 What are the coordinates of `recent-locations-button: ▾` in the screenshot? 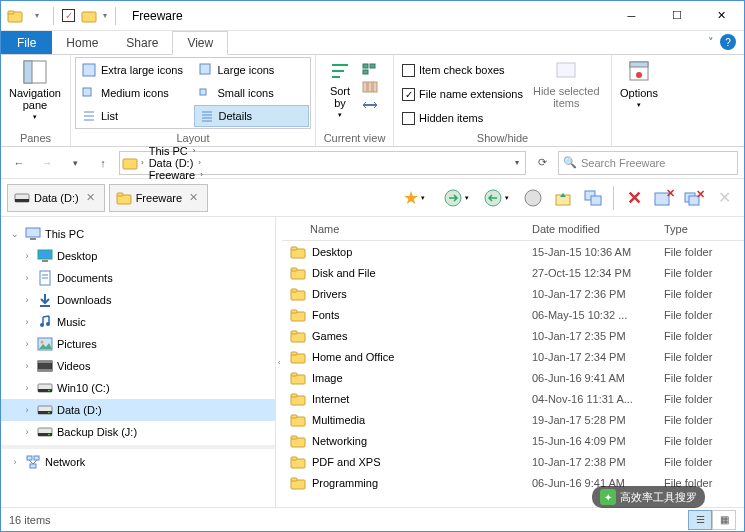 It's located at (75, 163).